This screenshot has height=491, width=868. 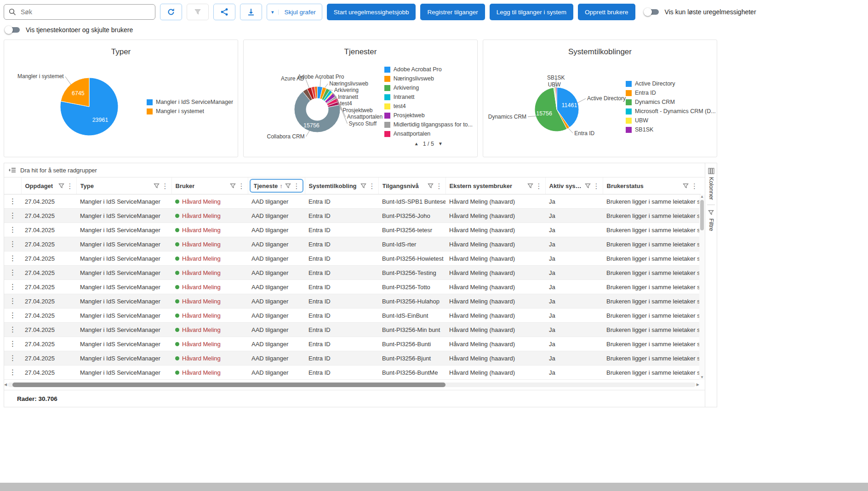 I want to click on pager-up-icon: ▲, so click(x=417, y=144).